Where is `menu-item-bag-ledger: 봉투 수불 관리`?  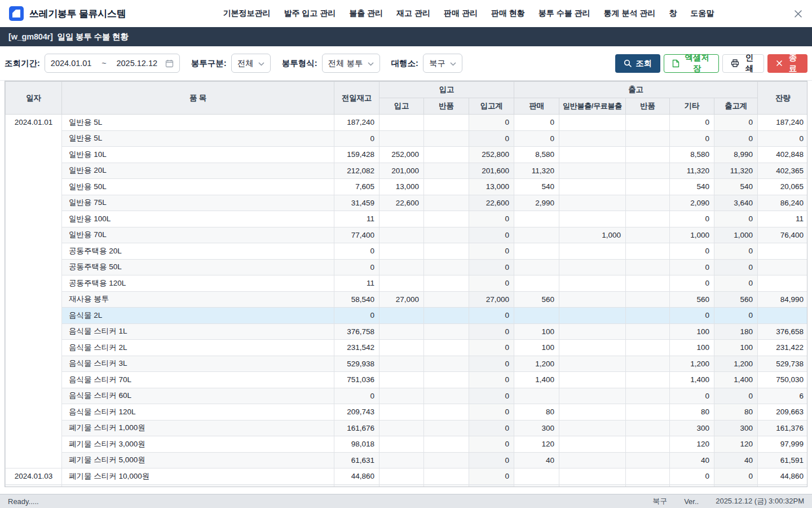
menu-item-bag-ledger: 봉투 수불 관리 is located at coordinates (564, 14).